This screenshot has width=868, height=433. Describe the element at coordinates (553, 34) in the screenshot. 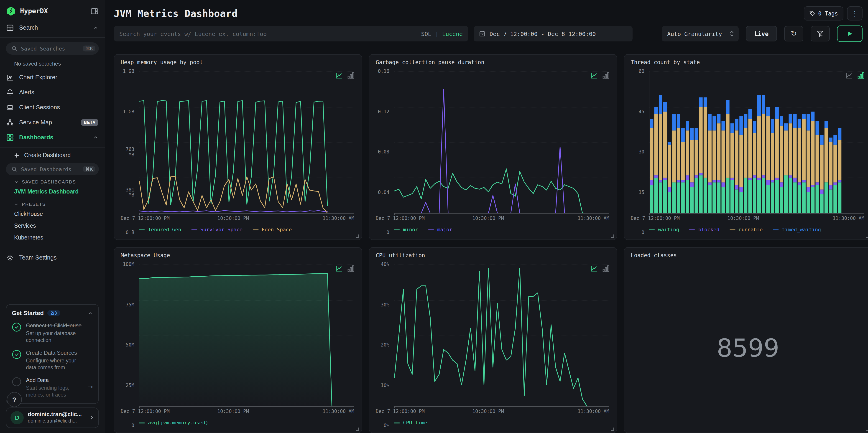

I see `date-range-picker: Dec 7 12:00:00 - Dec 8 12:00:00` at that location.